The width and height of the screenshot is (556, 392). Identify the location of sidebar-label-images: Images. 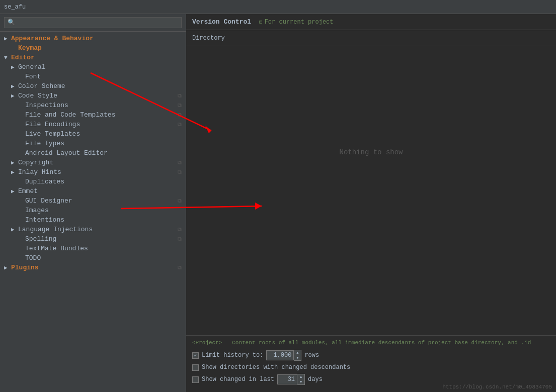
(104, 210).